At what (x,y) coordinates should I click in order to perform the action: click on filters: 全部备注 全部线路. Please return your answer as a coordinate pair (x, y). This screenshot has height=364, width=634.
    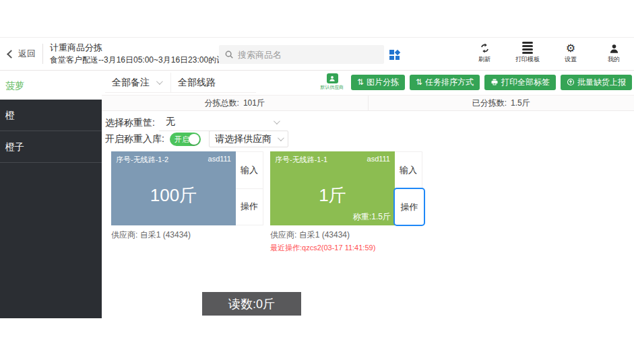
    Looking at the image, I should click on (181, 83).